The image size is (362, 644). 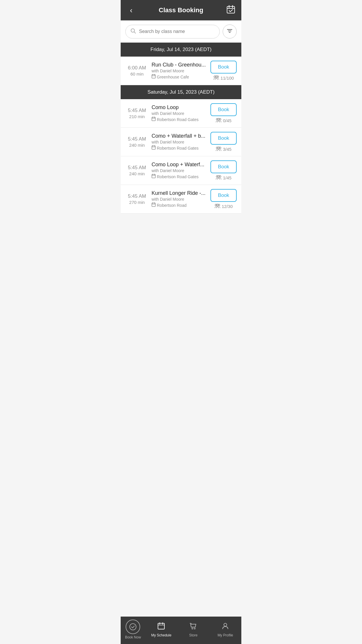 I want to click on filter-icon, so click(x=230, y=32).